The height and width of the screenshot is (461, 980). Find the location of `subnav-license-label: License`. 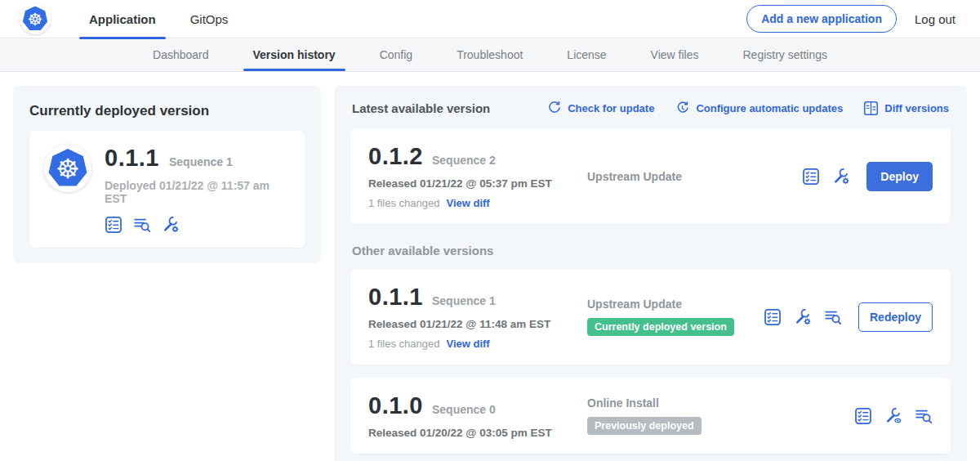

subnav-license-label: License is located at coordinates (586, 55).